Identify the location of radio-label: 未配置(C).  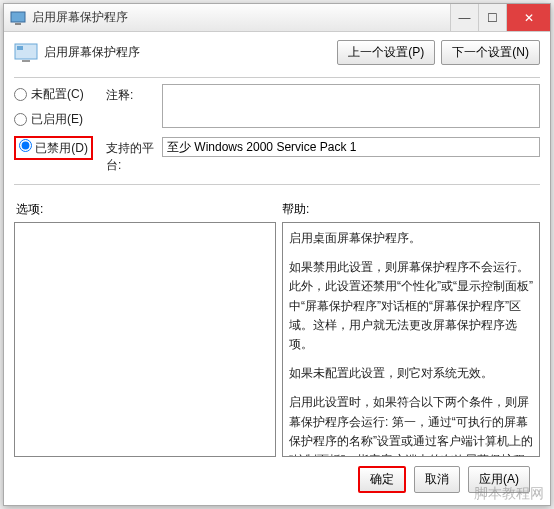
(58, 94).